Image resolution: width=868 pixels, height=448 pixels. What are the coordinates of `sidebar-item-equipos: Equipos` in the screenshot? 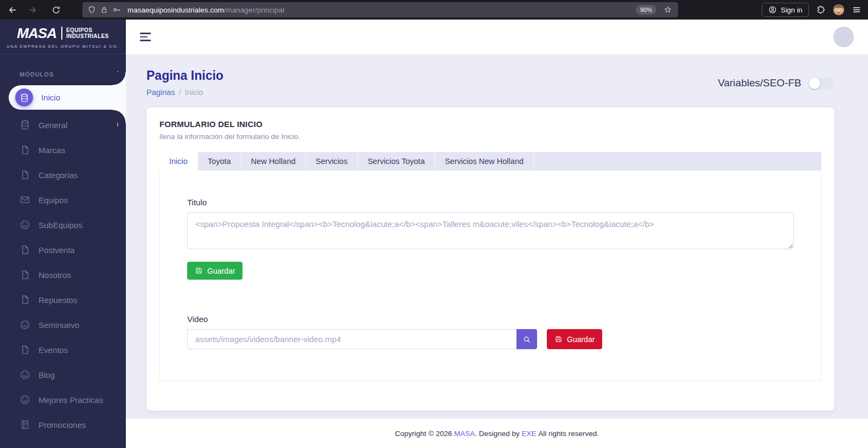 It's located at (63, 200).